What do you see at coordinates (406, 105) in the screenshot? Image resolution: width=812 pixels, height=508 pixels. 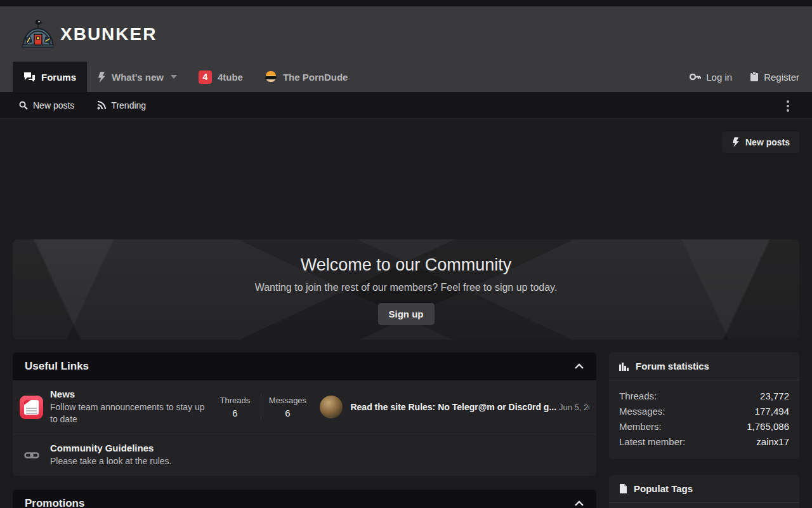 I see `sub-nav: New posts Trending` at bounding box center [406, 105].